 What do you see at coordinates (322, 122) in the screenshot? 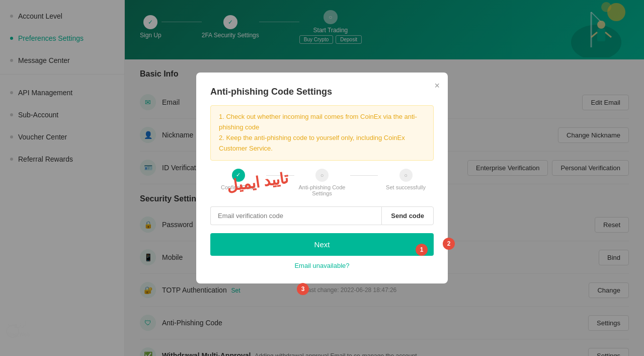
I see `modal-info-point-1: 1. Check out whether incoming mail comes…` at bounding box center [322, 122].